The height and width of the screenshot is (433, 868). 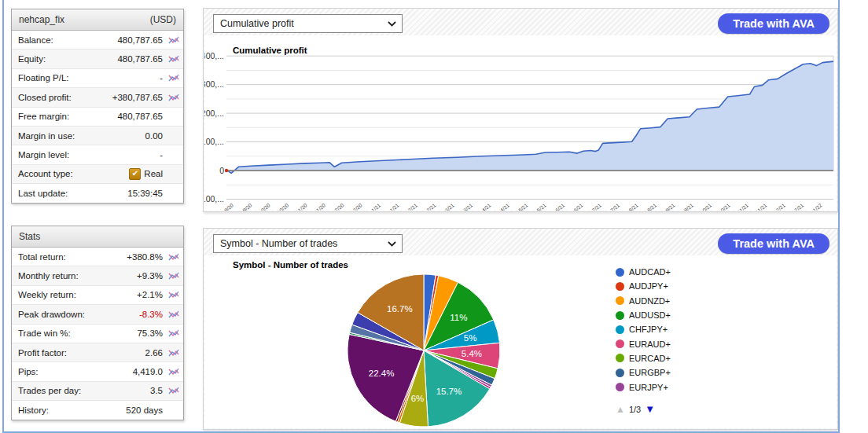 What do you see at coordinates (635, 409) in the screenshot?
I see `legend-pagination: ▲ 1/3 ▼` at bounding box center [635, 409].